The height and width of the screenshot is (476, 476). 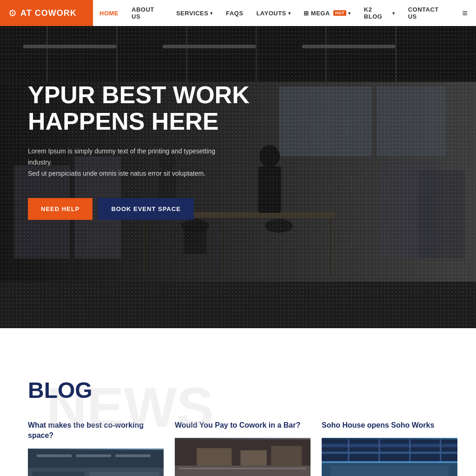 What do you see at coordinates (48, 13) in the screenshot?
I see `brand-name: AT COWORK` at bounding box center [48, 13].